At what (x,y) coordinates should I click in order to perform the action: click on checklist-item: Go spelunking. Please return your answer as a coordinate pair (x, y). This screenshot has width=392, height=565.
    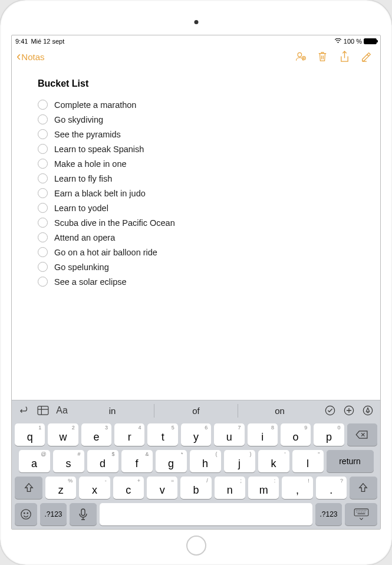
    Looking at the image, I should click on (200, 267).